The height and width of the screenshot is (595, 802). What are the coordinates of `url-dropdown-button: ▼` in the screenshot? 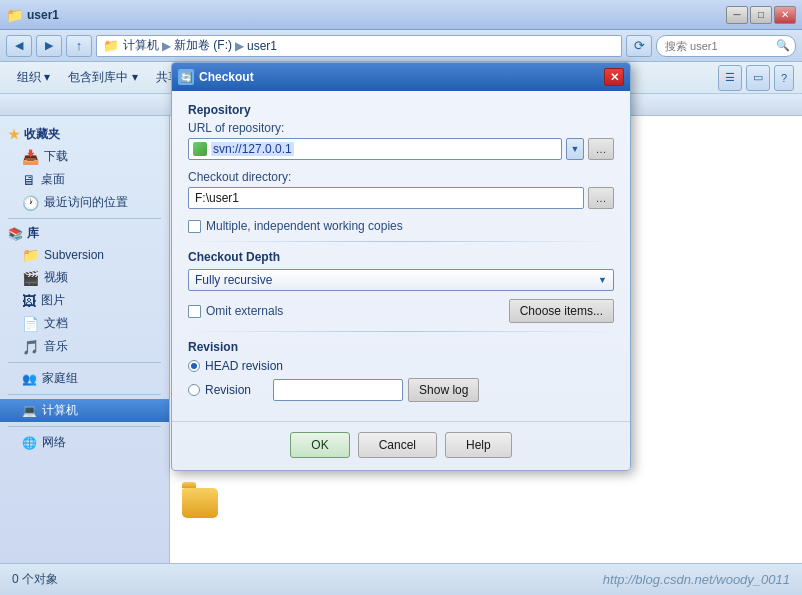 It's located at (575, 149).